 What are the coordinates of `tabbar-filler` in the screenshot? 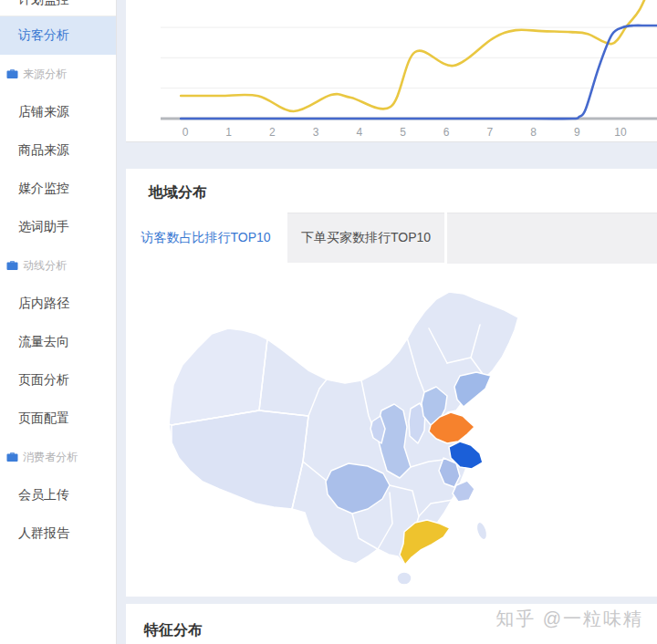 It's located at (552, 238).